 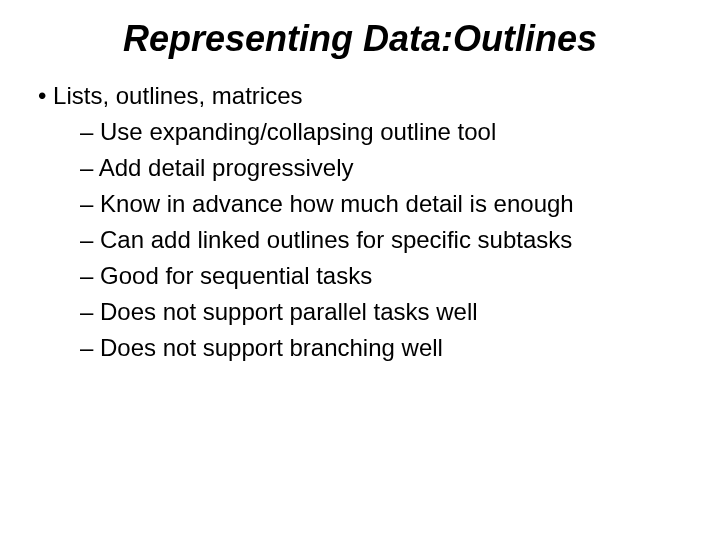 What do you see at coordinates (364, 96) in the screenshot?
I see `bullet-level-1: • Lists, outlines, matrices` at bounding box center [364, 96].